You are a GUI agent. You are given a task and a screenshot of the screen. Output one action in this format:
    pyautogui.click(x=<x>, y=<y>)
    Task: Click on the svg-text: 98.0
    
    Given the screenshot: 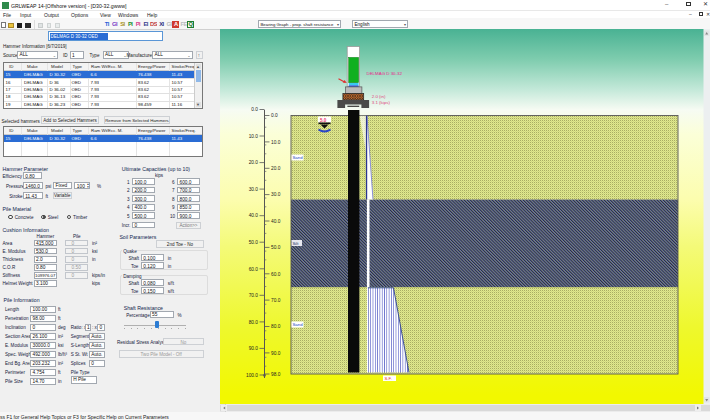 What is the action you would take?
    pyautogui.click(x=276, y=374)
    